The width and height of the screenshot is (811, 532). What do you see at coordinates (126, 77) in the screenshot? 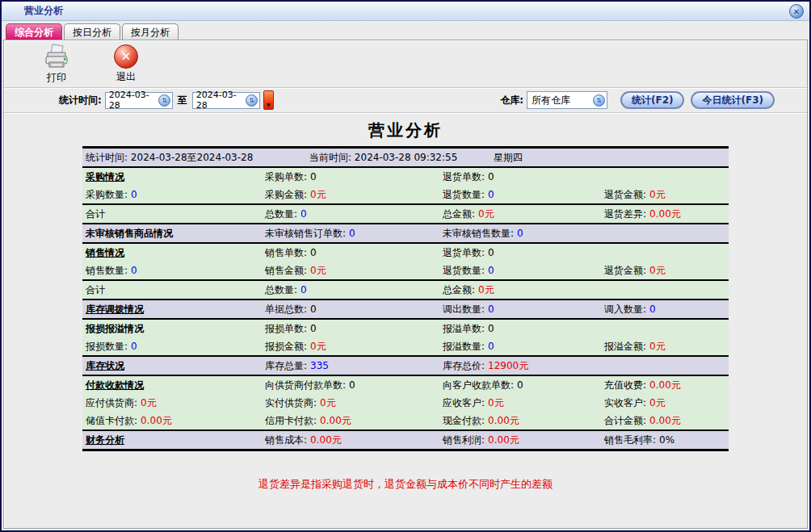
I see `exit-label: 退出` at bounding box center [126, 77].